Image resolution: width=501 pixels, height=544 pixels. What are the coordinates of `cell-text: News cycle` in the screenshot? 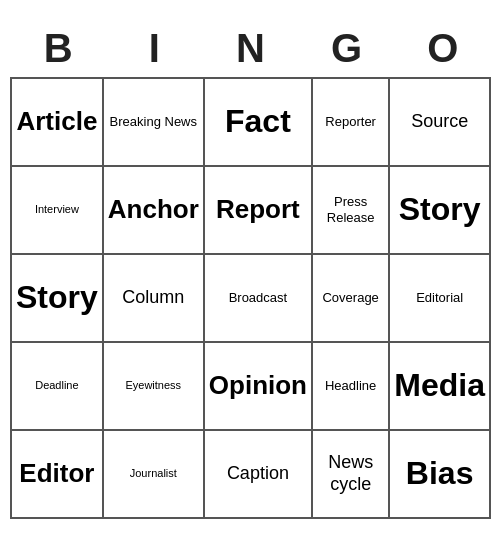 It's located at (350, 474).